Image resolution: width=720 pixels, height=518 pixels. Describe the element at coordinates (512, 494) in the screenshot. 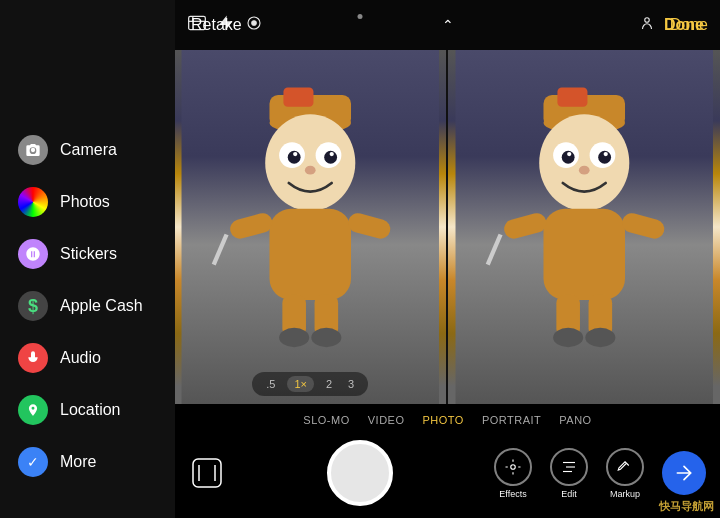

I see `effects-label: Effects` at that location.